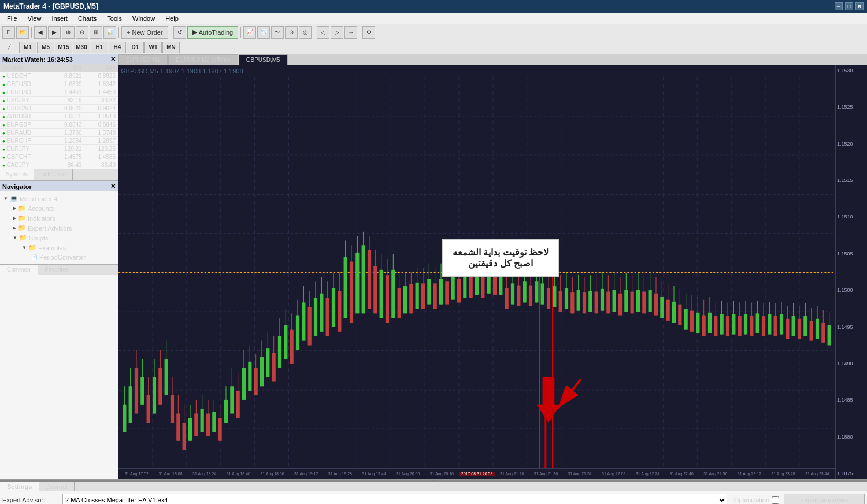 The width and height of the screenshot is (867, 504). Describe the element at coordinates (99, 47) in the screenshot. I see `period-h1: H1` at that location.